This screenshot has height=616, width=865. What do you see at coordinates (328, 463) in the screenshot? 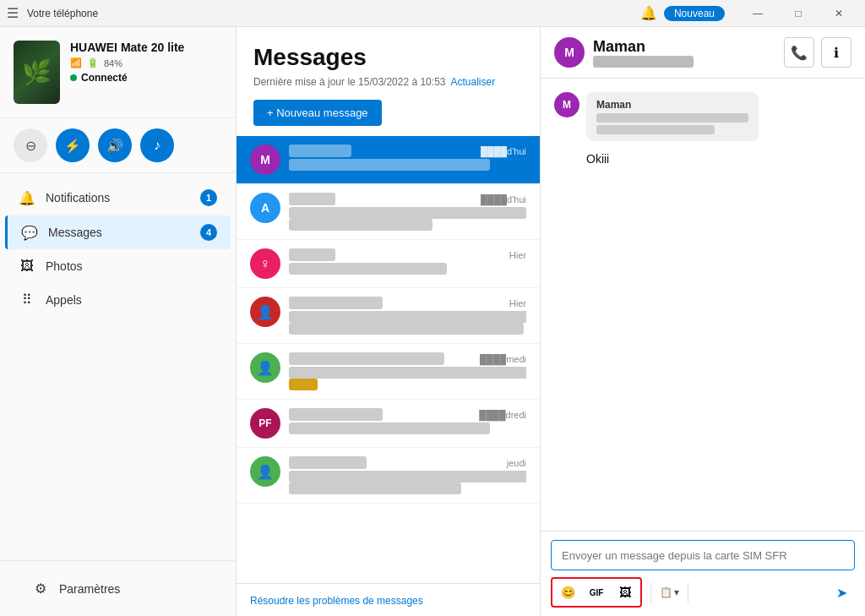
I see `conv-name-7: ██████████` at bounding box center [328, 463].